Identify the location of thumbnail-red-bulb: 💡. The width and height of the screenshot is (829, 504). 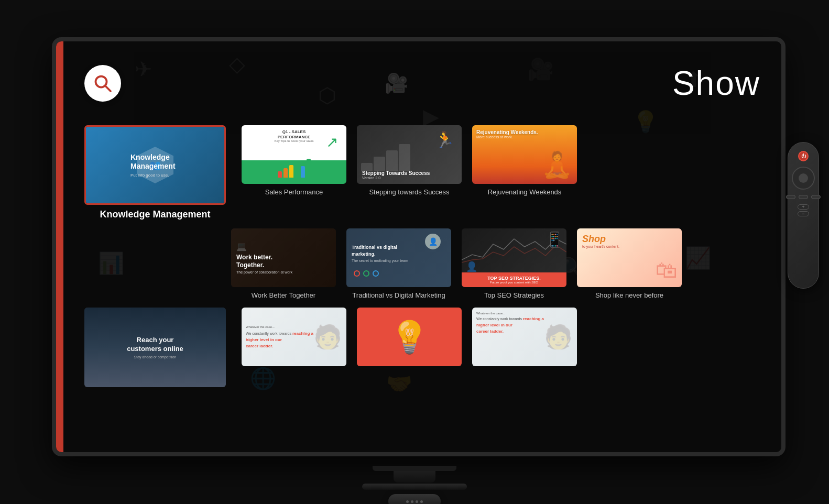
(409, 337).